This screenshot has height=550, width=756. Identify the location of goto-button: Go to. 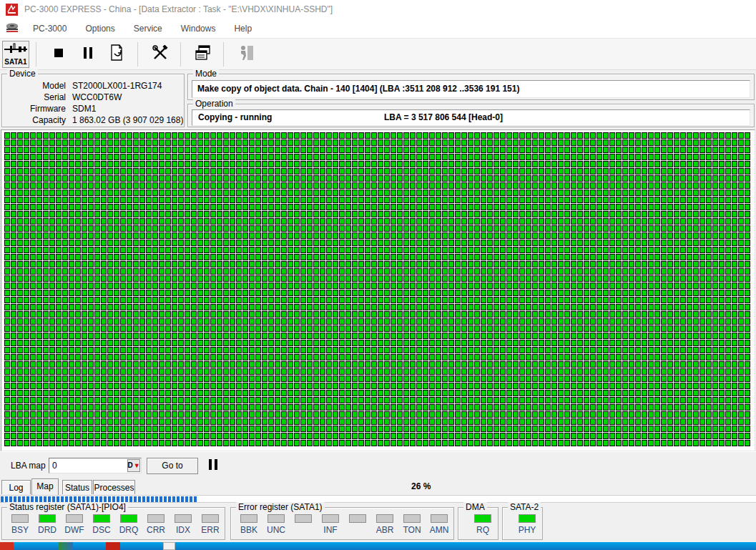
(172, 466).